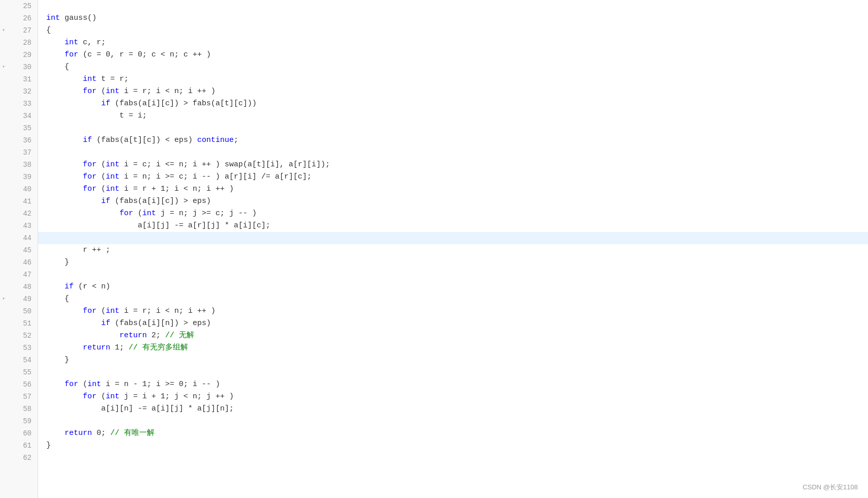 The height and width of the screenshot is (498, 868). What do you see at coordinates (453, 360) in the screenshot?
I see `code-line-54: }` at bounding box center [453, 360].